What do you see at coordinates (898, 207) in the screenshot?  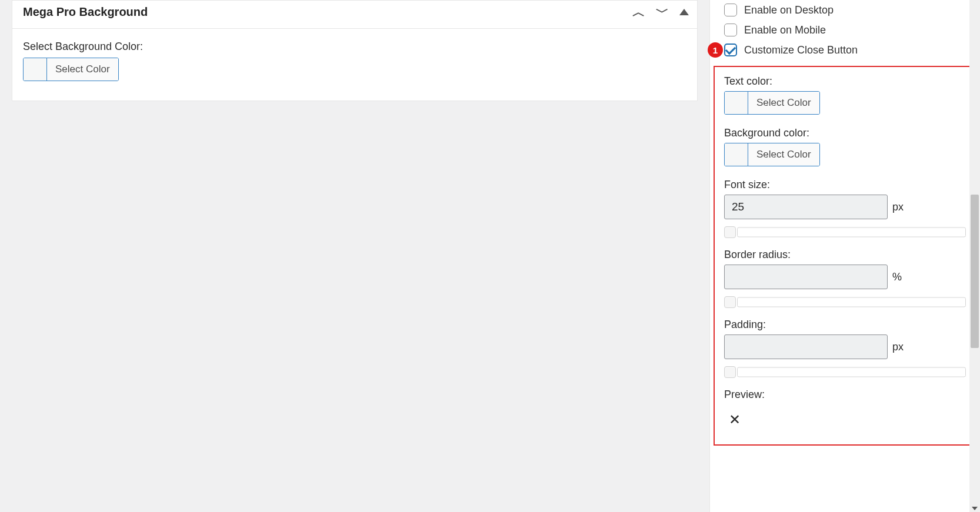 I see `font-size-unit: px` at bounding box center [898, 207].